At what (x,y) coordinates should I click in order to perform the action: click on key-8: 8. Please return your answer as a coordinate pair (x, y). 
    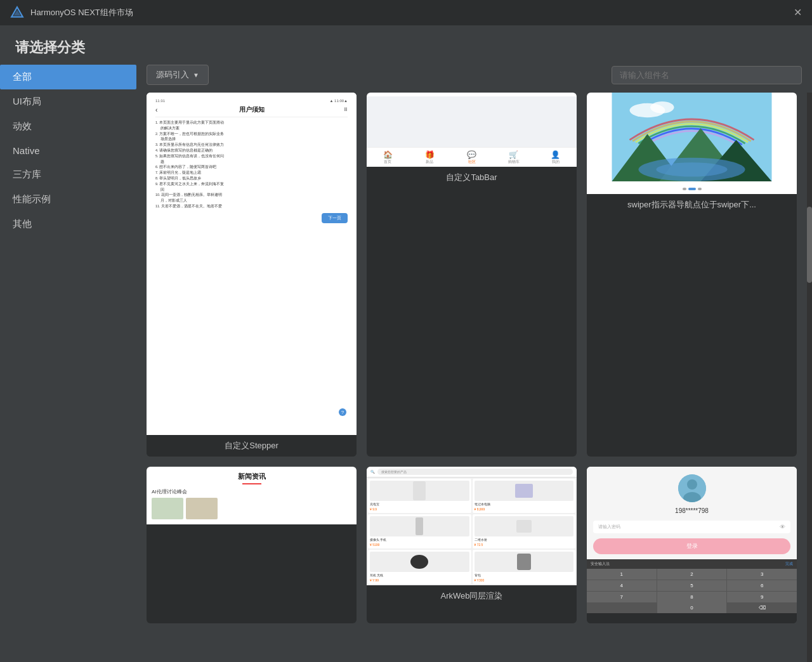
    Looking at the image, I should click on (692, 597).